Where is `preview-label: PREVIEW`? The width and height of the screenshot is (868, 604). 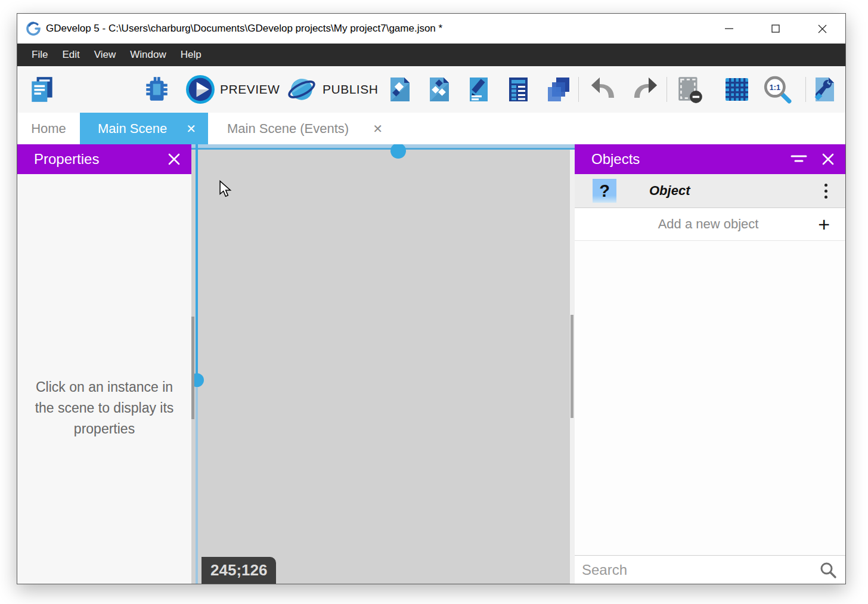 preview-label: PREVIEW is located at coordinates (250, 89).